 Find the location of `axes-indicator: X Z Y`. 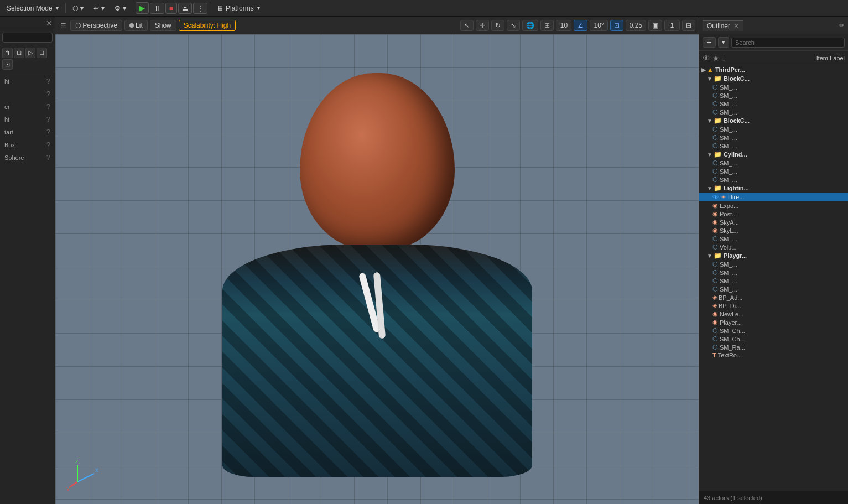

axes-indicator: X Z Y is located at coordinates (83, 476).